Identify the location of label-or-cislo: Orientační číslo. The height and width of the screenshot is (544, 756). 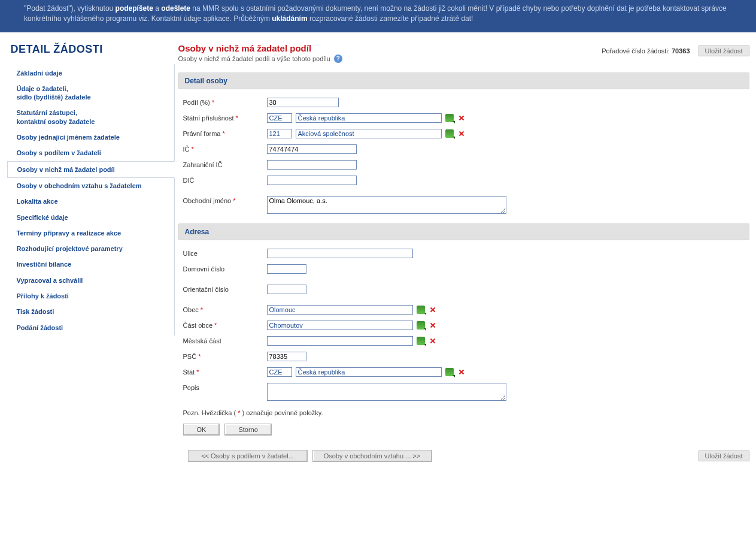
(206, 289).